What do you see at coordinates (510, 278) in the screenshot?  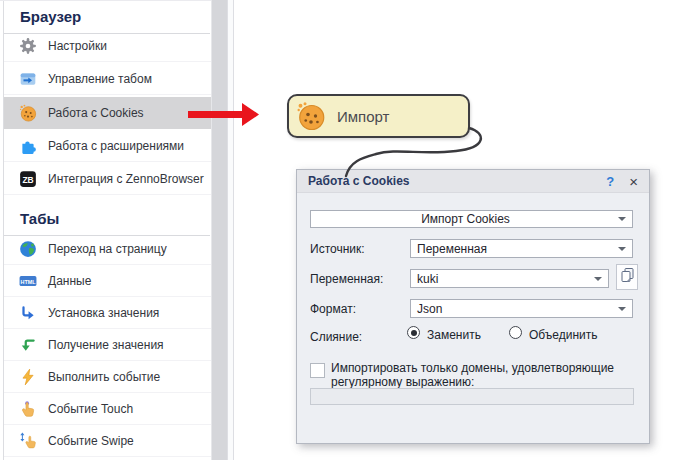 I see `variable-select: kuki` at bounding box center [510, 278].